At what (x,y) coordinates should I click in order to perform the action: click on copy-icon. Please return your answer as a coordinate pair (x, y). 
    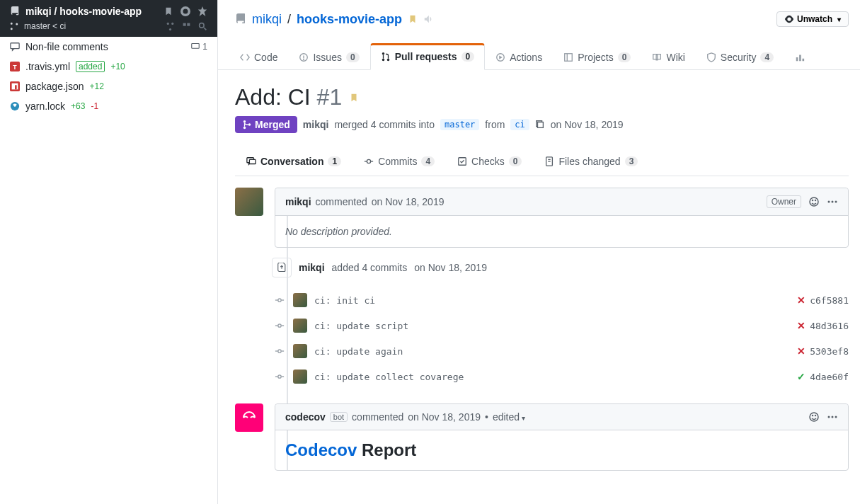
    Looking at the image, I should click on (540, 125).